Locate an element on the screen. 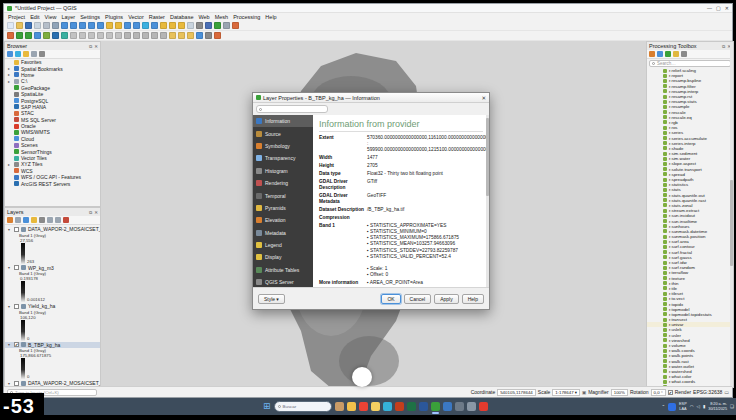  menu-item: Mesh is located at coordinates (222, 17).